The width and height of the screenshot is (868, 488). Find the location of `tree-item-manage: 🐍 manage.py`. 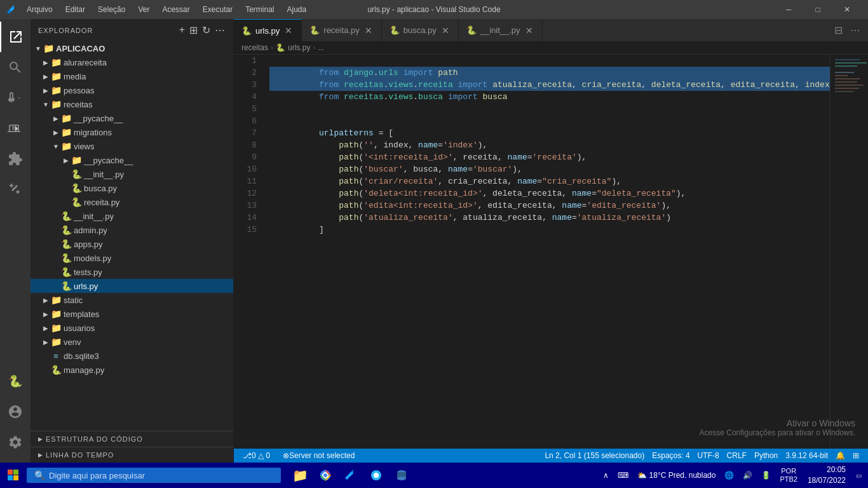

tree-item-manage: 🐍 manage.py is located at coordinates (132, 370).